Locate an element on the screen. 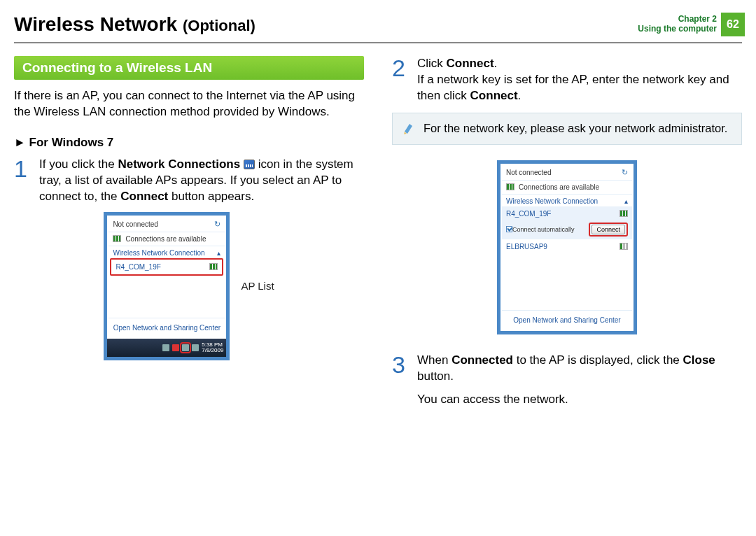 The image size is (756, 536). section-heading: Connecting to a Wireless LAN is located at coordinates (189, 68).